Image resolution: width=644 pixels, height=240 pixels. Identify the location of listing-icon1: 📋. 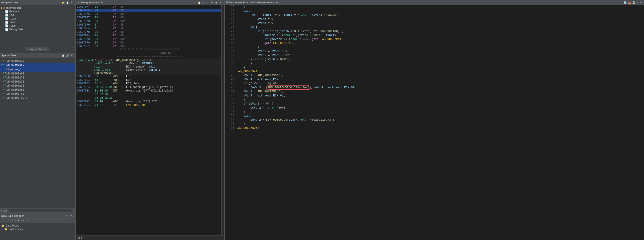
(199, 3).